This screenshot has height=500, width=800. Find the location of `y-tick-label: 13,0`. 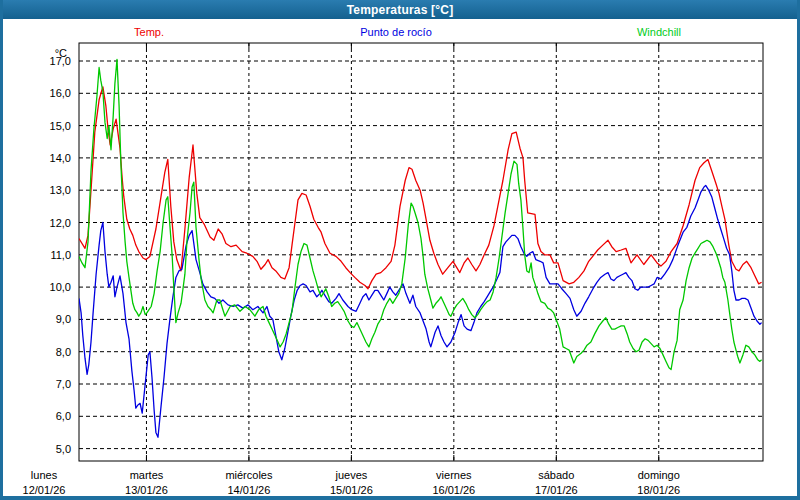

y-tick-label: 13,0 is located at coordinates (60, 190).